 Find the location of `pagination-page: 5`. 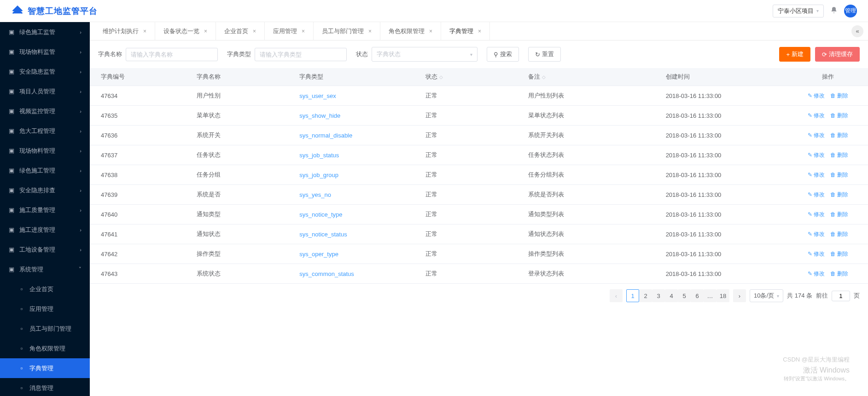

pagination-page: 5 is located at coordinates (684, 296).